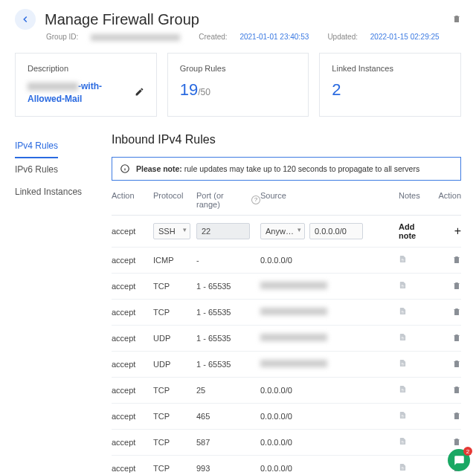  I want to click on rule-row: acceptTCP9930.0.0.0/0, so click(286, 465).